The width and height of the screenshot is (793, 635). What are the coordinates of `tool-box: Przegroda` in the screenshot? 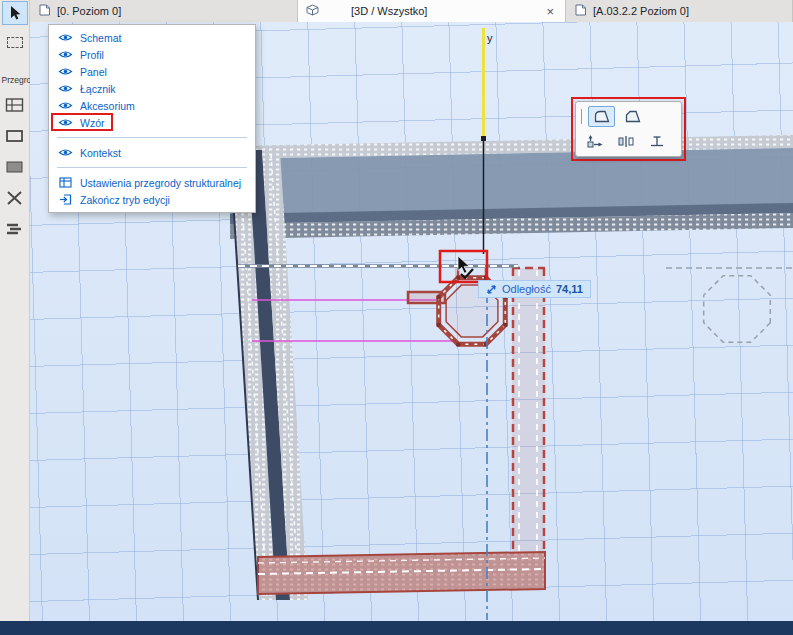 It's located at (15, 310).